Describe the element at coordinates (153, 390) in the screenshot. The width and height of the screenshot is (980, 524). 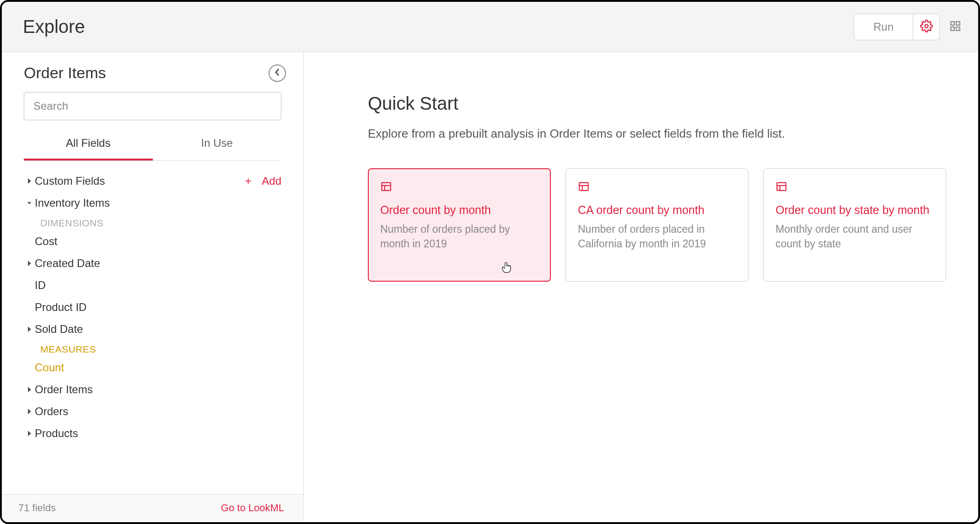
I see `group-order-items: Order Items` at that location.